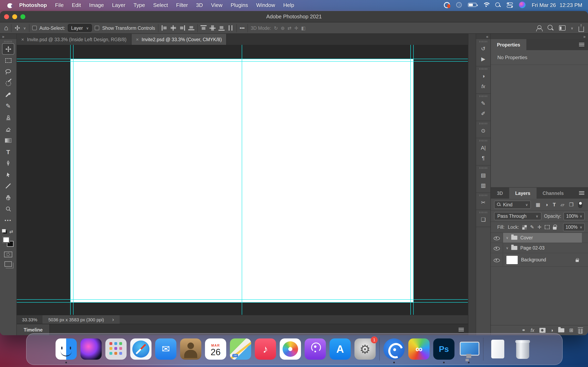 This screenshot has width=588, height=367. What do you see at coordinates (498, 5) in the screenshot?
I see `spotlight-icon` at bounding box center [498, 5].